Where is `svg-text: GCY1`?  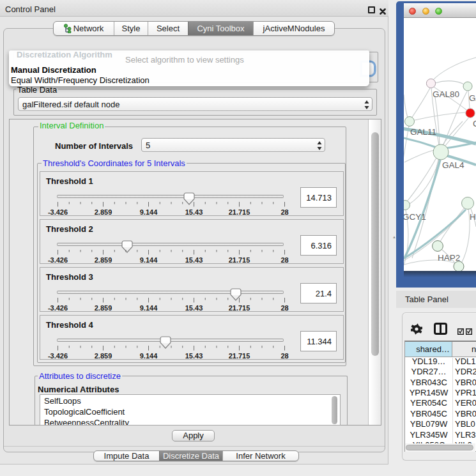
svg-text: GCY1 is located at coordinates (415, 217).